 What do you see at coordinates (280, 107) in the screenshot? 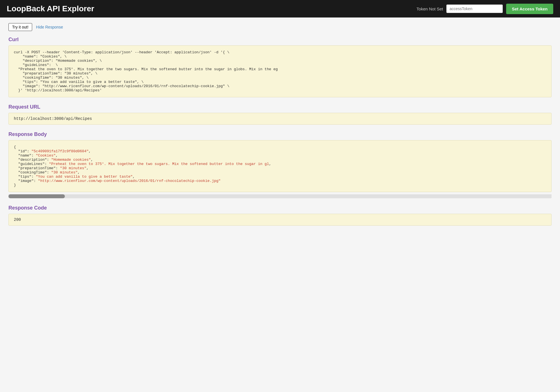
I see `request-url-heading: Request URL` at bounding box center [280, 107].